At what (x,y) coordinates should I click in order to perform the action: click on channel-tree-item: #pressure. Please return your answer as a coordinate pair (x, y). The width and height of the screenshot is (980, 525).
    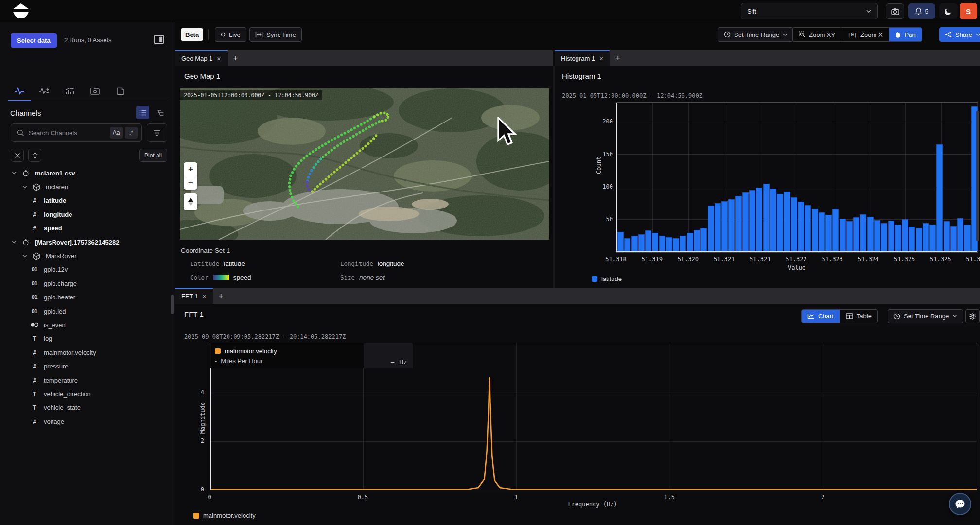
    Looking at the image, I should click on (86, 366).